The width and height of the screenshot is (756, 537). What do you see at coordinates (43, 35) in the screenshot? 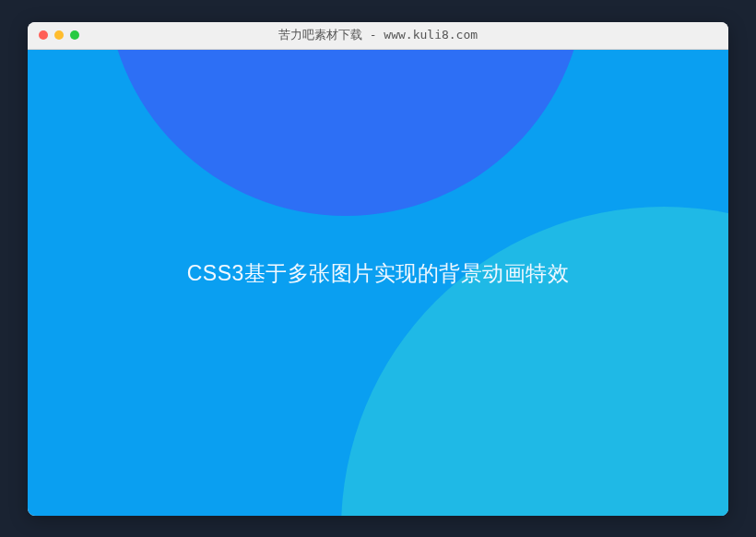
I see `close-icon` at bounding box center [43, 35].